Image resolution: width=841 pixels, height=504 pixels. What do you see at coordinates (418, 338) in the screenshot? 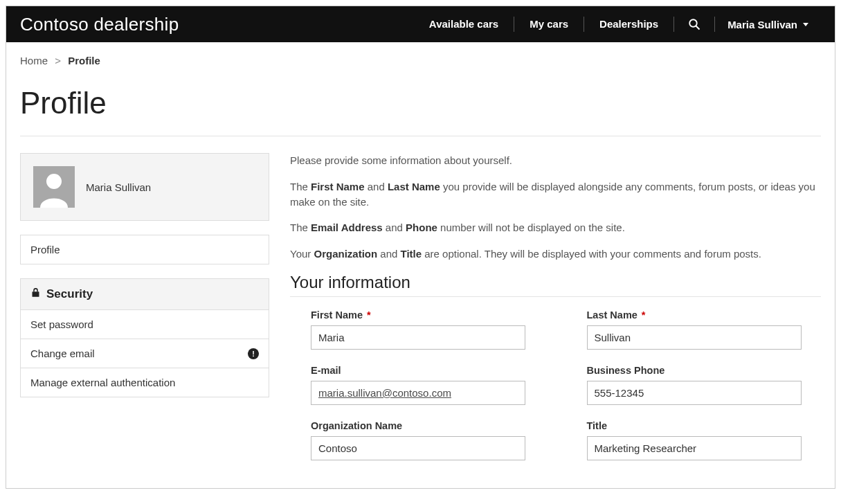
I see `first-name-input` at bounding box center [418, 338].